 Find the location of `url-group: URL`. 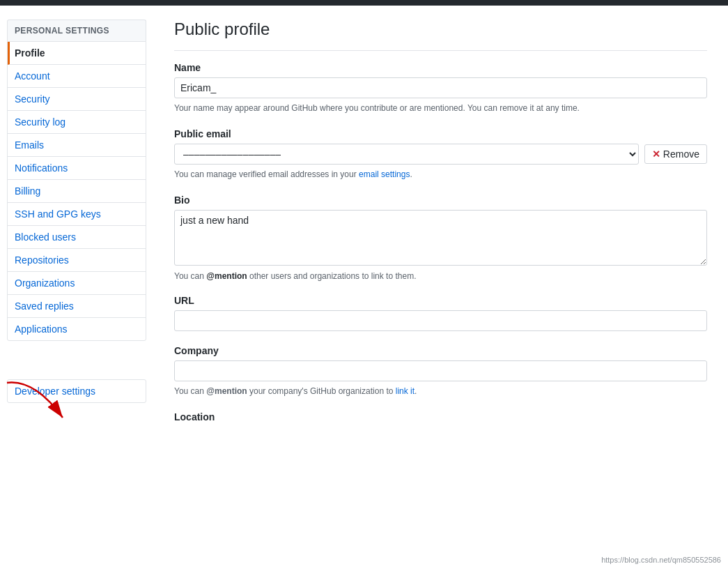

url-group: URL is located at coordinates (440, 313).